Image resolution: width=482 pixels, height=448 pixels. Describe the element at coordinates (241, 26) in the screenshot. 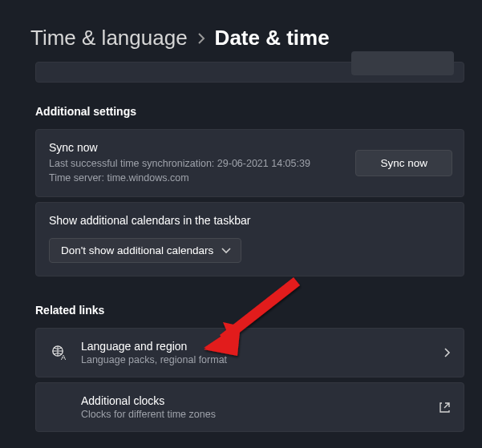

I see `breadcrumb: Time & language Date & time` at that location.